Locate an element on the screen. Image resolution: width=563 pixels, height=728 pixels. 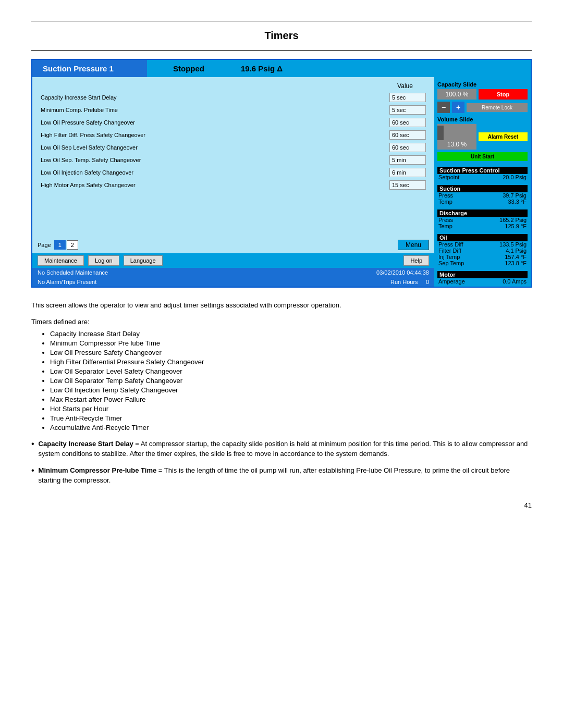
discharge-temp-label: Temp is located at coordinates (445, 226).